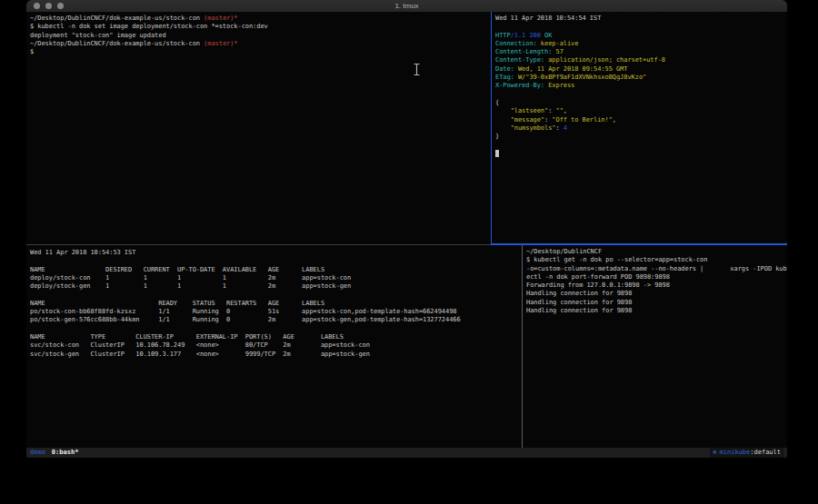 Image resolution: width=818 pixels, height=504 pixels. I want to click on terminal-line: Wed 11 Apr 2018 10:54:53 IST, so click(274, 252).